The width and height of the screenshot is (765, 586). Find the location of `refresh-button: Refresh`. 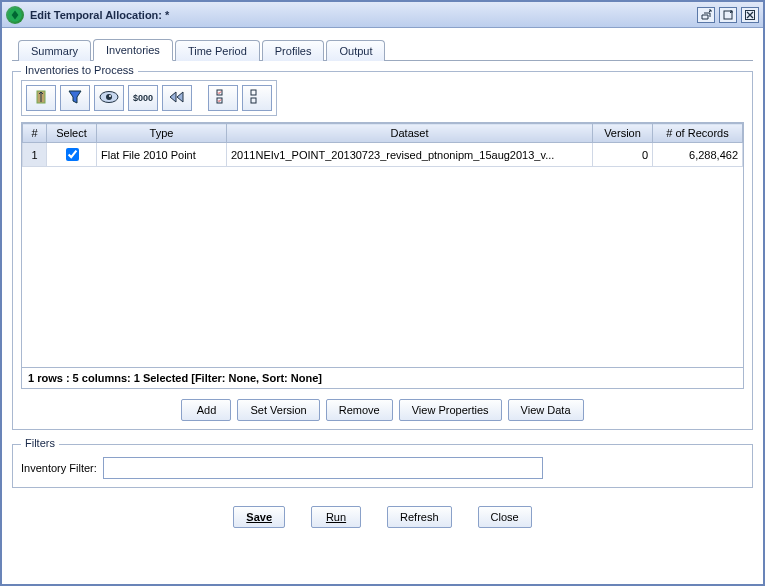

refresh-button: Refresh is located at coordinates (420, 517).